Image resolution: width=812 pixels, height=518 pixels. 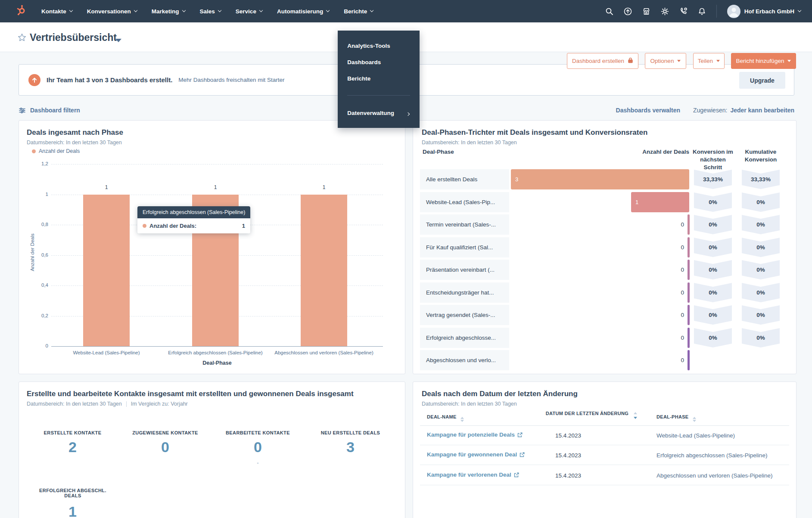 What do you see at coordinates (473, 475) in the screenshot?
I see `deal-link: Kampagne für verlorenen Deal` at bounding box center [473, 475].